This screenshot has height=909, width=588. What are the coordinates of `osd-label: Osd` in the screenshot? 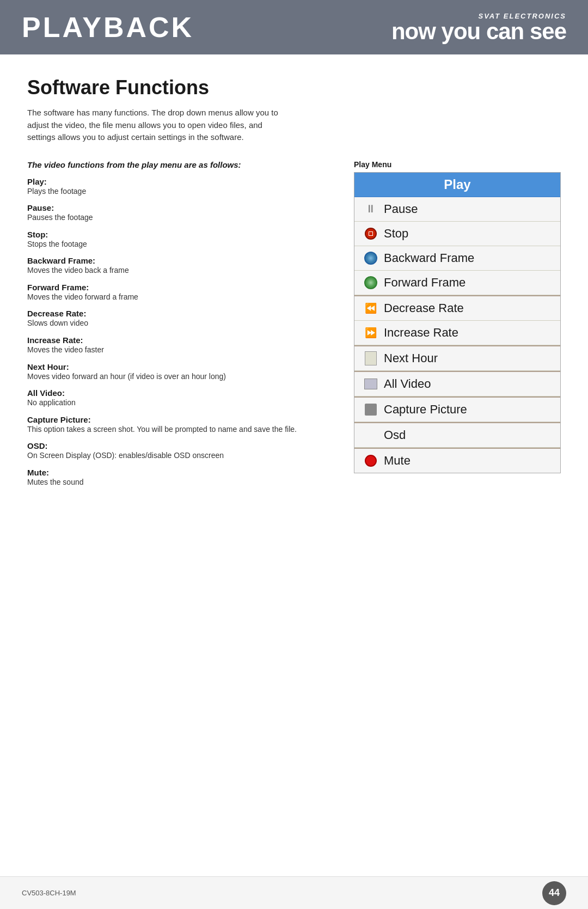 It's located at (395, 435).